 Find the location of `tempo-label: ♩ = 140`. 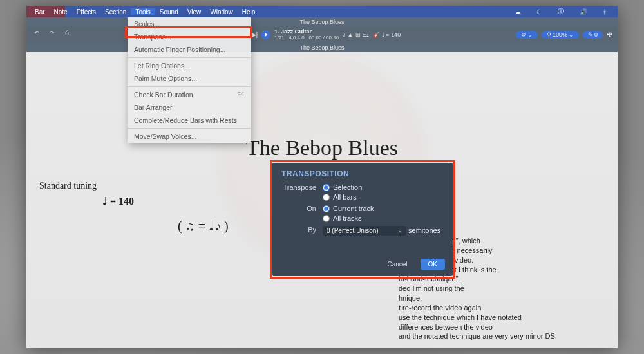

tempo-label: ♩ = 140 is located at coordinates (118, 201).